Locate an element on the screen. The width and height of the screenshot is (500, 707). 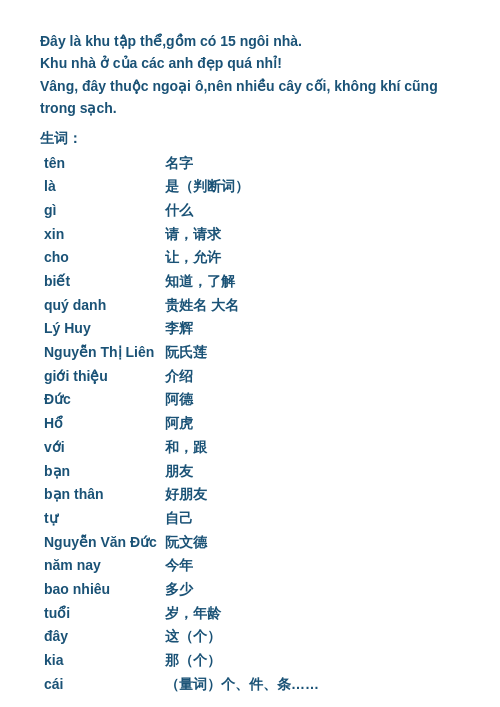
vocab-row: tự自己 is located at coordinates (250, 519).